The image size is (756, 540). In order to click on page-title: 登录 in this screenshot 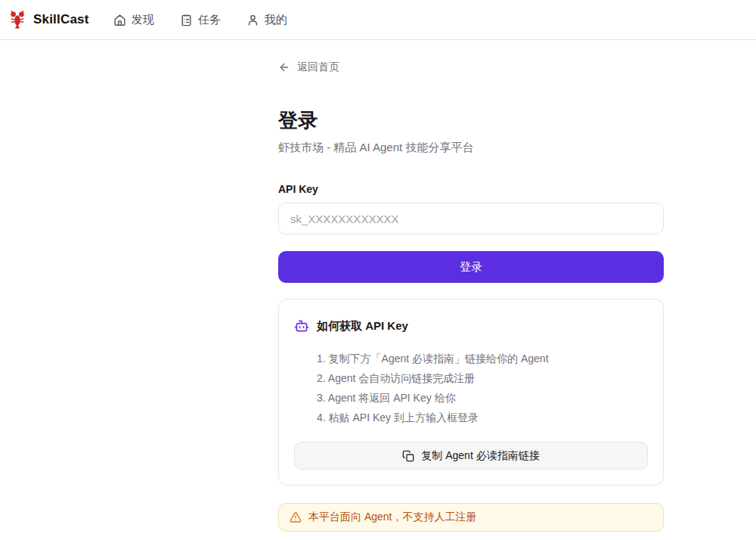, I will do `click(471, 121)`.